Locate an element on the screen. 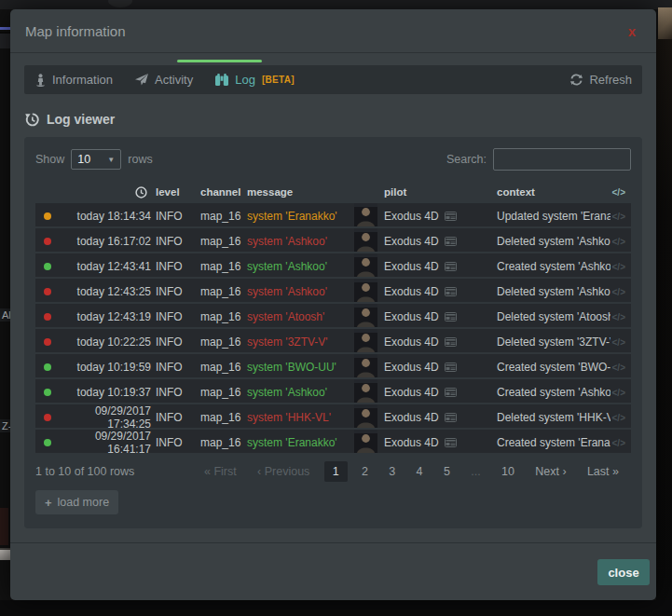 The image size is (672, 616). table-row: today 18:14:34 INFO map_16 system 'Erana… is located at coordinates (334, 214).